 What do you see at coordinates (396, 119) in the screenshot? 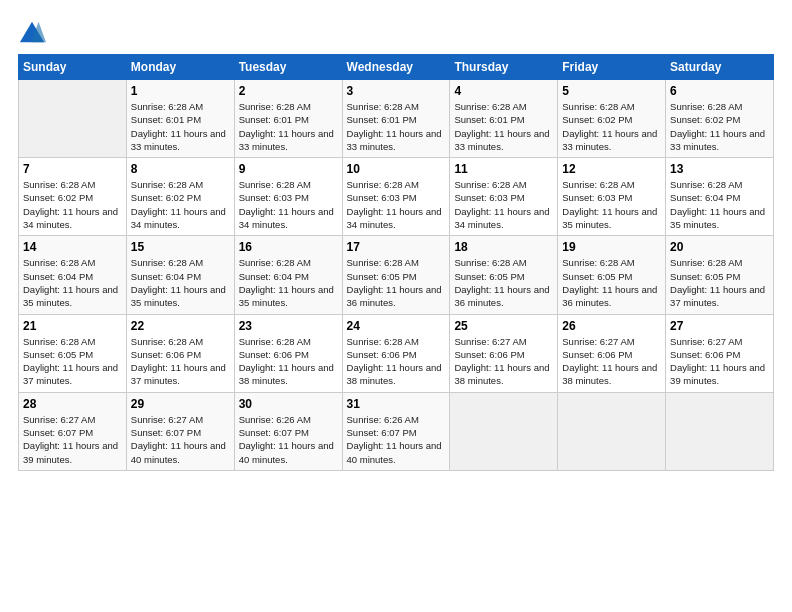
I see `calendar-cell: 3Sunrise: 6:28 AMSunset: 6:01 PMDaylight…` at bounding box center [396, 119].